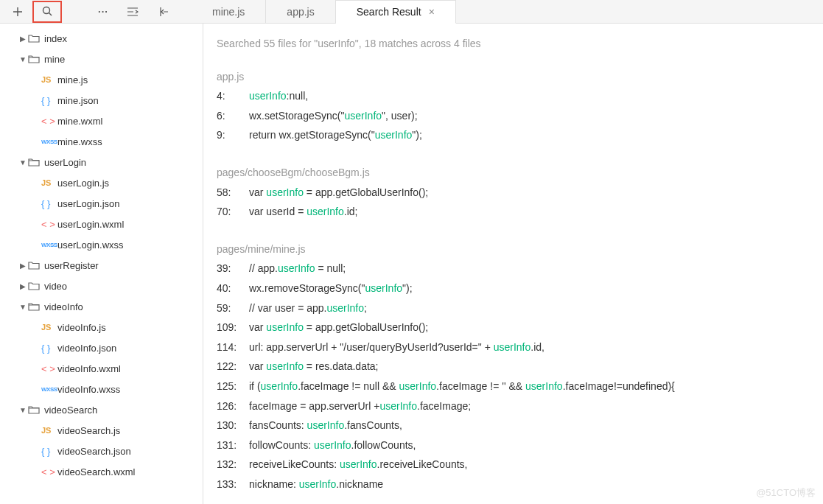 The height and width of the screenshot is (504, 823). I want to click on result-line: 125:if (userInfo.faceImage != null && us…, so click(513, 386).